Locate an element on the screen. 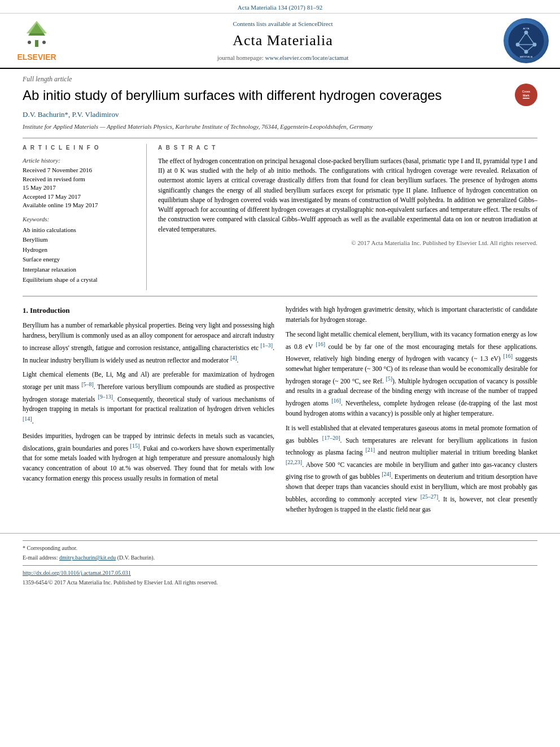 This screenshot has height=747, width=560. ref-22-23: [22,23] is located at coordinates (294, 462).